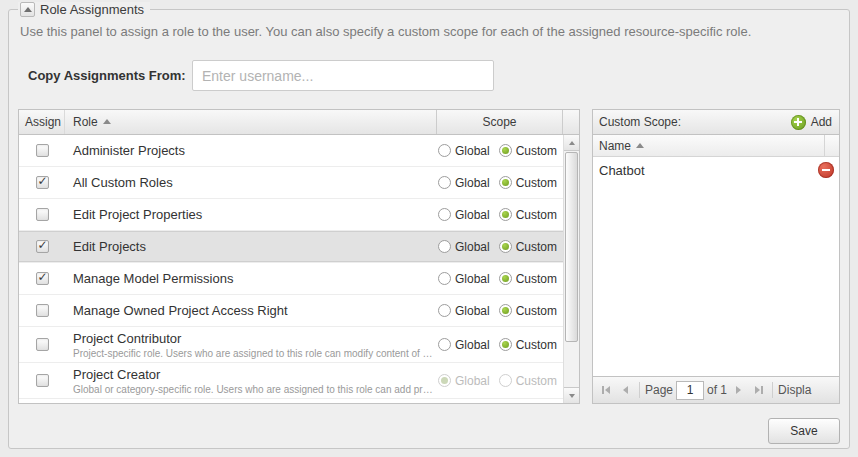  Describe the element at coordinates (43, 122) in the screenshot. I see `column-header-assign-label: Assign` at that location.